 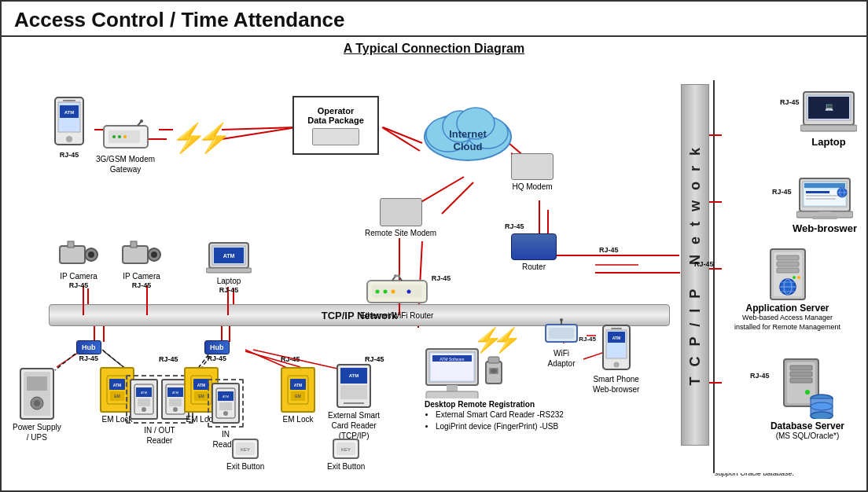 What do you see at coordinates (142, 255) in the screenshot?
I see `ip-cam-2-icon` at bounding box center [142, 255].